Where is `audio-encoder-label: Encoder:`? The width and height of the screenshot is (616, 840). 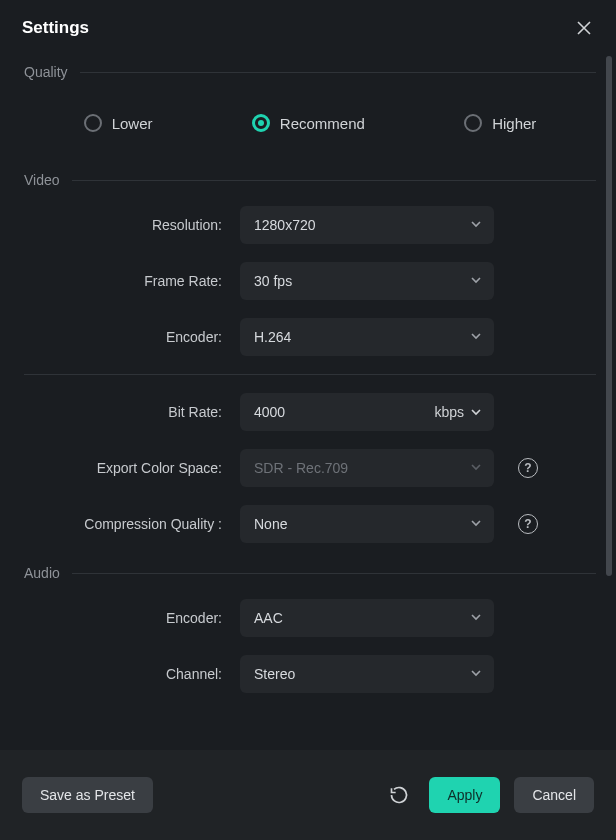
audio-encoder-label: Encoder: is located at coordinates (132, 618).